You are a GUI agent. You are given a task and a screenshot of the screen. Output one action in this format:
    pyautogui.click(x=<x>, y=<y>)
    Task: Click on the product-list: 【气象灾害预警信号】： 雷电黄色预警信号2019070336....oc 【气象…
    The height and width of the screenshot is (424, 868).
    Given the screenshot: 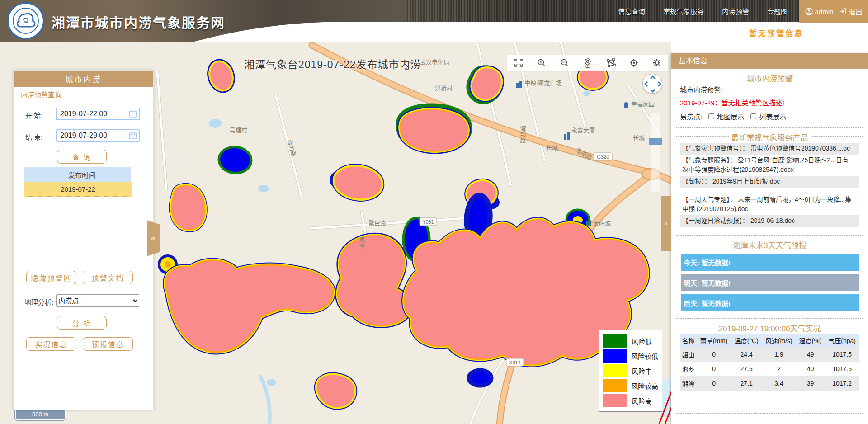 What is the action you would take?
    pyautogui.click(x=769, y=187)
    